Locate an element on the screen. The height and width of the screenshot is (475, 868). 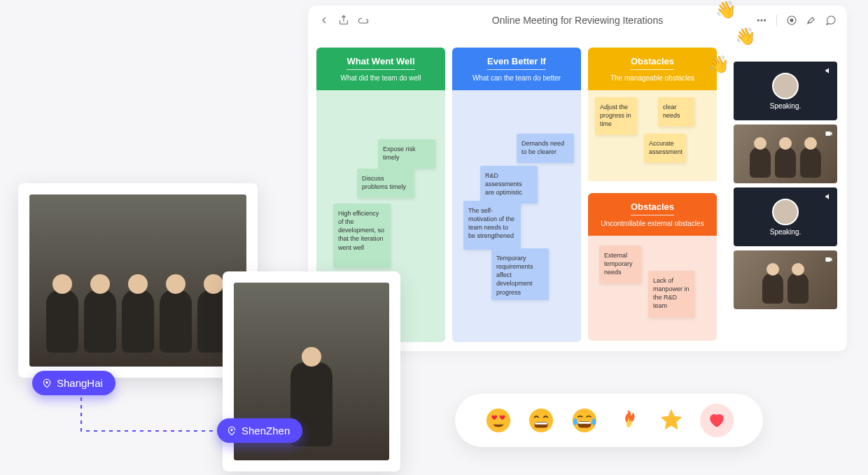
column-title: What Went Well is located at coordinates (381, 63).